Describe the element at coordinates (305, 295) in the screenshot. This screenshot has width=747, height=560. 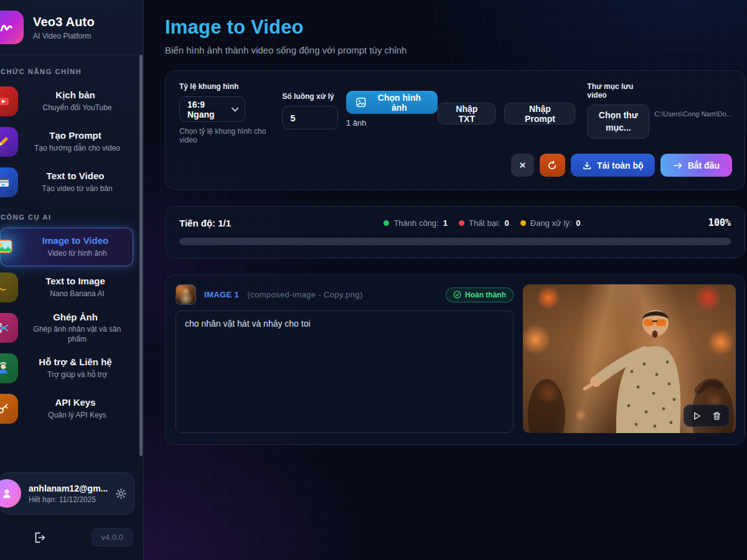
I see `result-filename: (composed-image - Copy.png)` at that location.